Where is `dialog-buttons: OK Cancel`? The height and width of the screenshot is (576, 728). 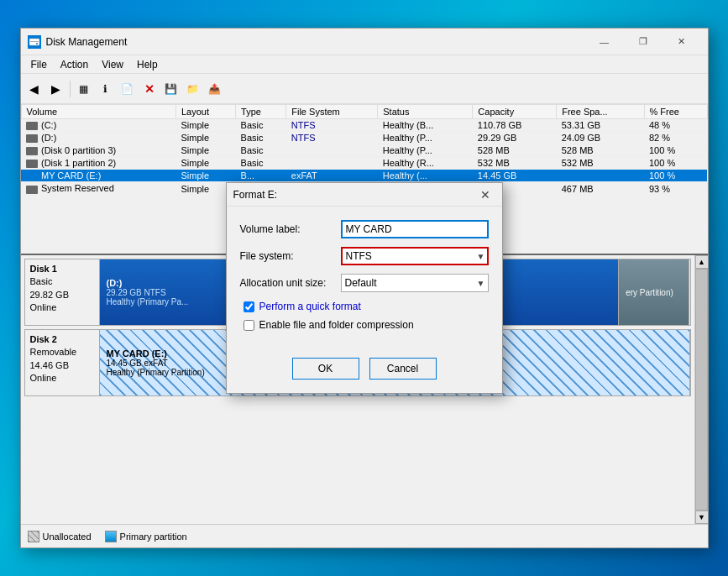
dialog-buttons: OK Cancel is located at coordinates (364, 372).